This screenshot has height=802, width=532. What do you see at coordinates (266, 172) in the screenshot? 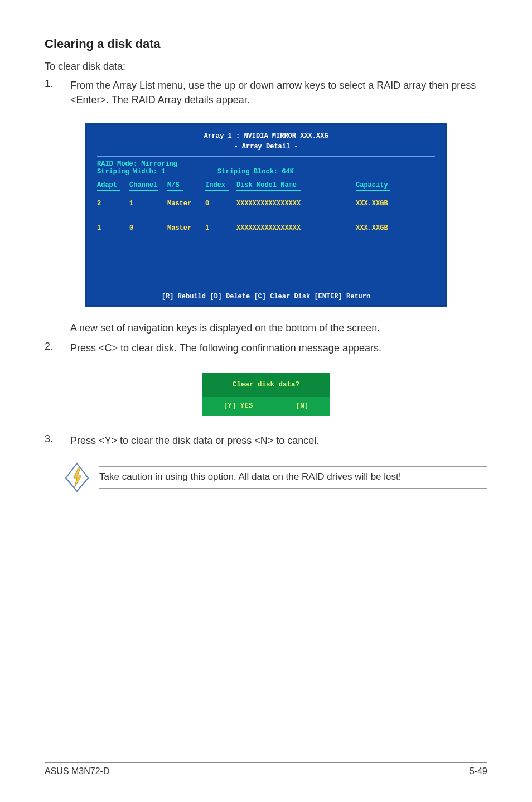
I see `striping-line: Striping Width: 1 Striping Block: 64K` at bounding box center [266, 172].